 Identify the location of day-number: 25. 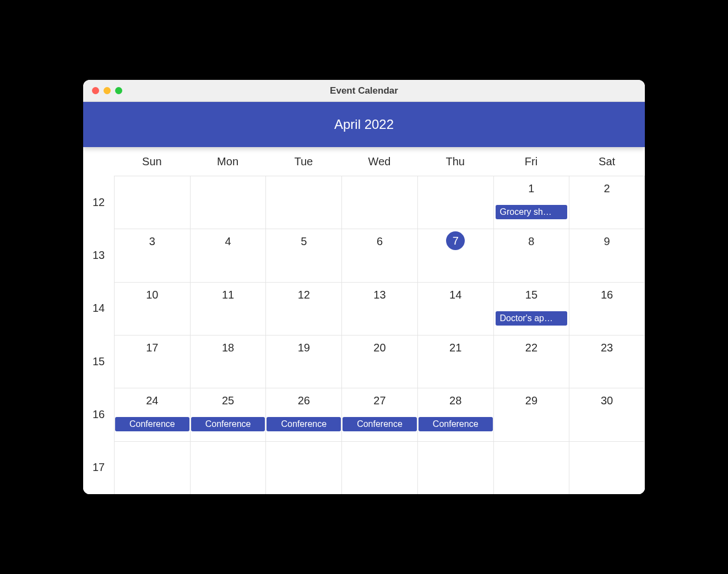
(228, 400).